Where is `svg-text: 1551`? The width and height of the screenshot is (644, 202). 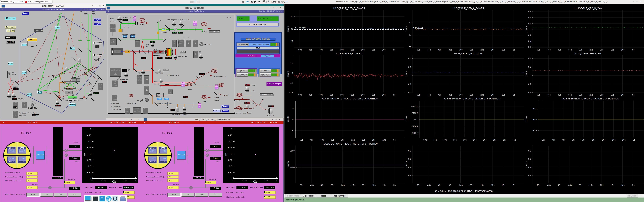 svg-text: 1551 is located at coordinates (534, 108).